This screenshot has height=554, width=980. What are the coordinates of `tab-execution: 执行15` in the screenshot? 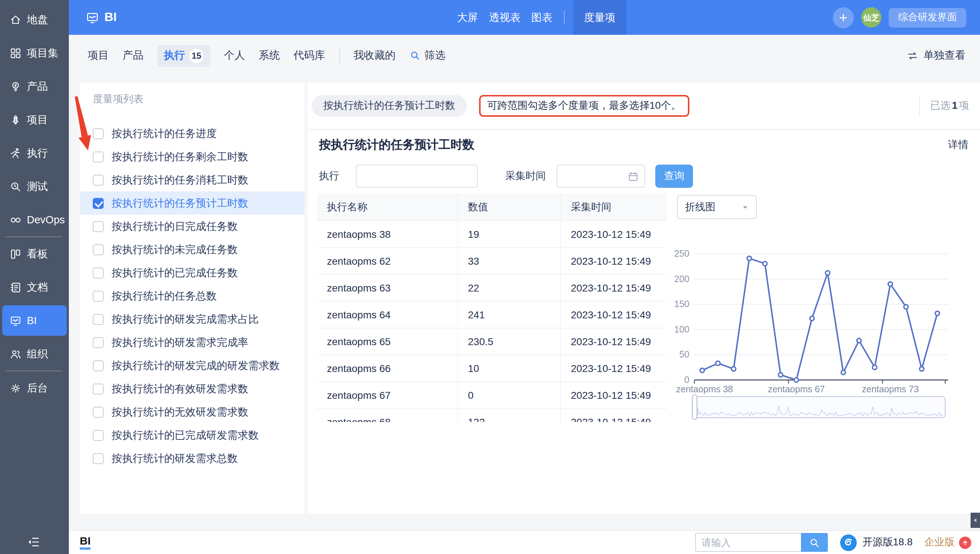 It's located at (184, 56).